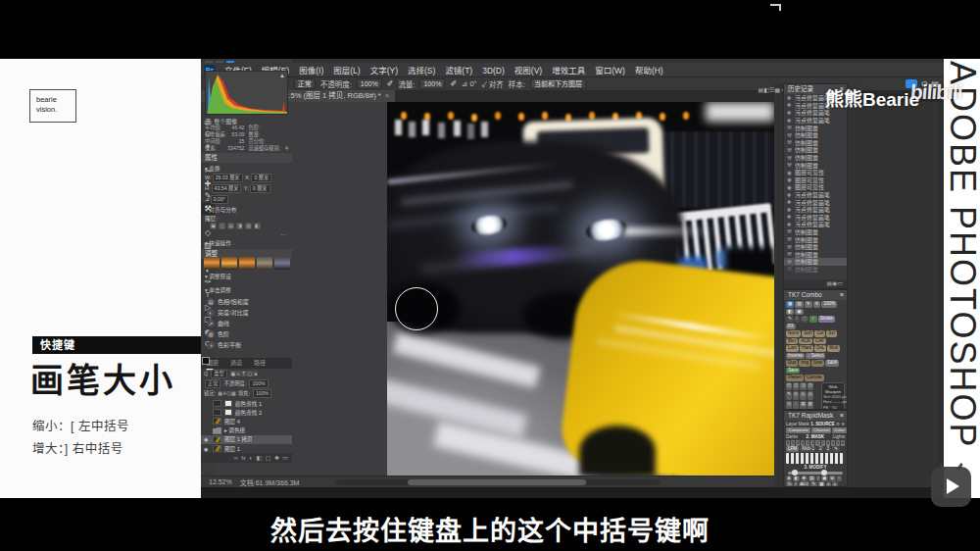 This screenshot has width=980, height=551. Describe the element at coordinates (312, 71) in the screenshot. I see `menu-item: 图像(I)` at that location.